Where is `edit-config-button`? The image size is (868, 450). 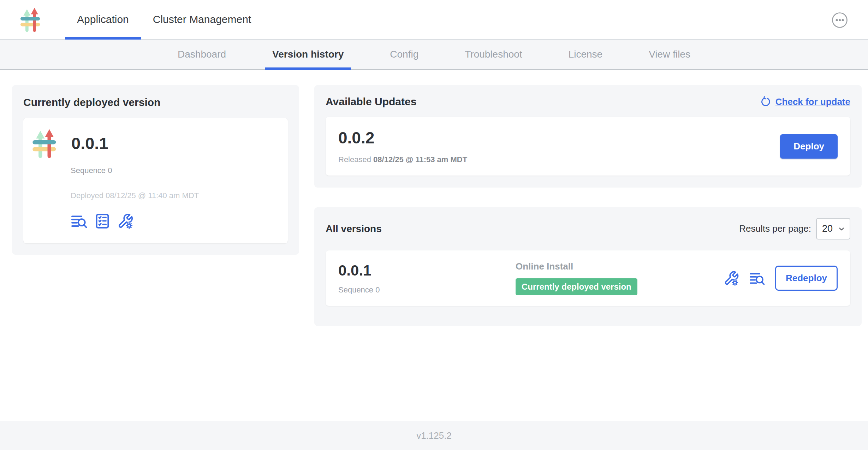
edit-config-button is located at coordinates (125, 221).